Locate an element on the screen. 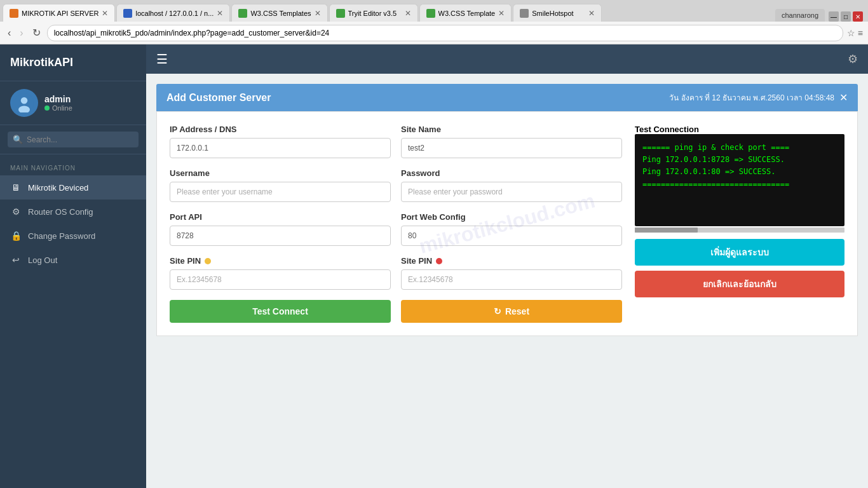 The width and height of the screenshot is (868, 488). nav-icon-router-os-config: ⚙ is located at coordinates (16, 212).